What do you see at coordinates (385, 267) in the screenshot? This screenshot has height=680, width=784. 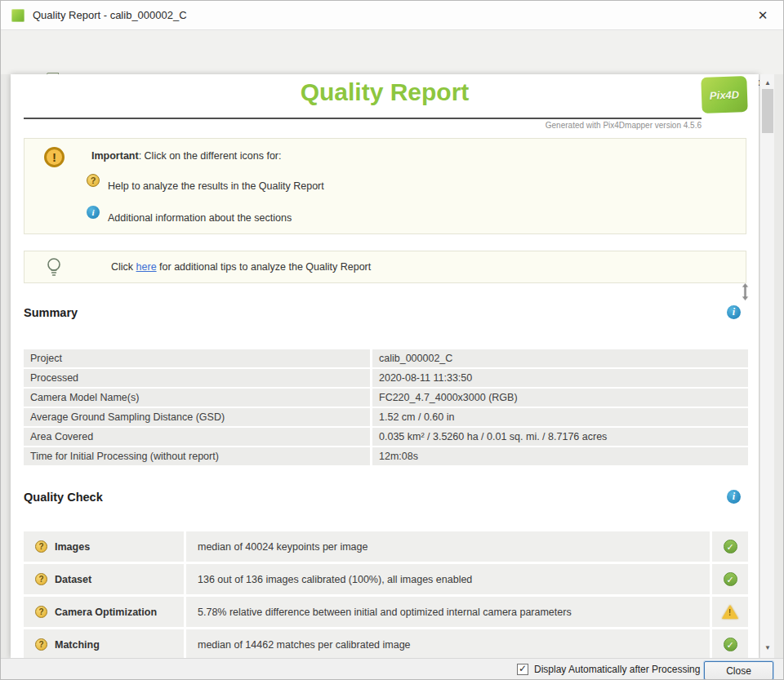 I see `tips-box: Click here for additional tips to analyz…` at bounding box center [385, 267].